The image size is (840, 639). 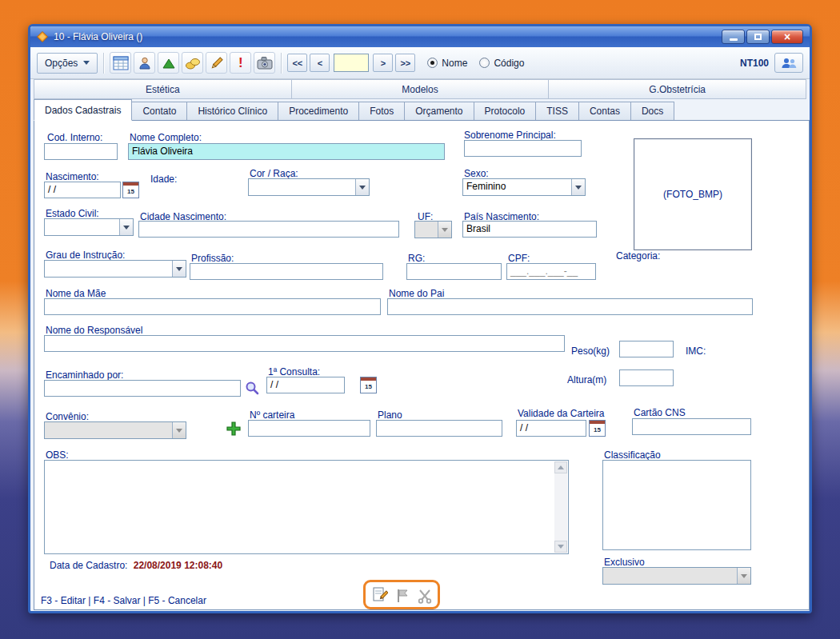 I want to click on sobrenome-field, so click(x=523, y=149).